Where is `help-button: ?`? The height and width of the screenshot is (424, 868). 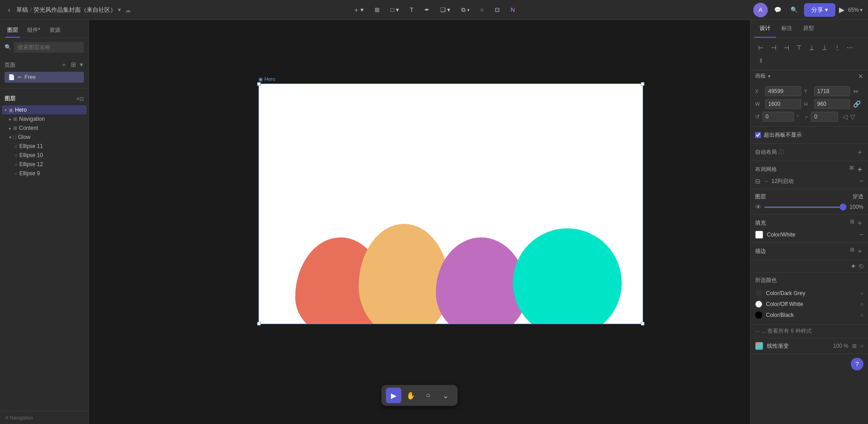 help-button: ? is located at coordinates (857, 364).